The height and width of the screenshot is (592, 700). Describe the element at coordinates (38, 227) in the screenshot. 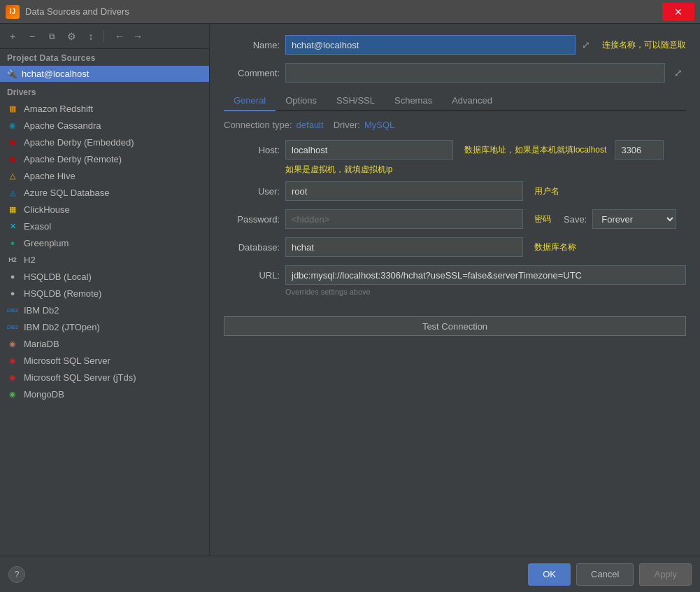

I see `driver-name: Exasol` at that location.